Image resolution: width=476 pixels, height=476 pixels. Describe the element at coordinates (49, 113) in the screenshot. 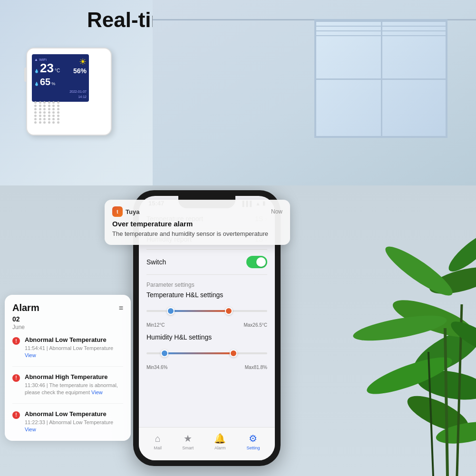

I see `device-speaker` at that location.